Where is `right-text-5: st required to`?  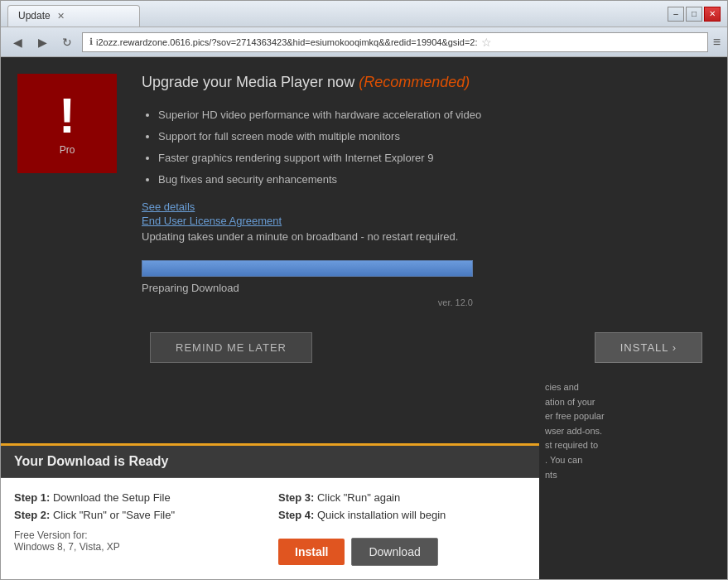 right-text-5: st required to is located at coordinates (632, 446).